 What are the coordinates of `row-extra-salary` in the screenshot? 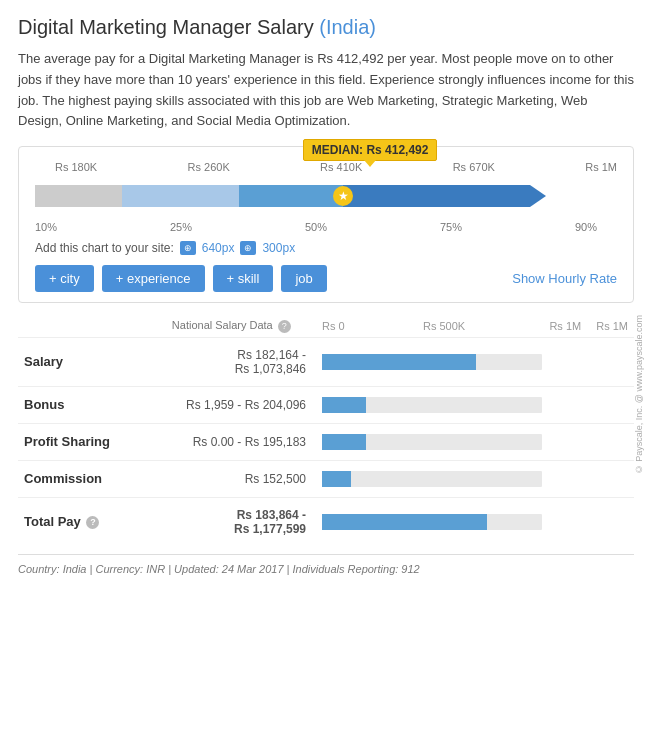 It's located at (610, 362).